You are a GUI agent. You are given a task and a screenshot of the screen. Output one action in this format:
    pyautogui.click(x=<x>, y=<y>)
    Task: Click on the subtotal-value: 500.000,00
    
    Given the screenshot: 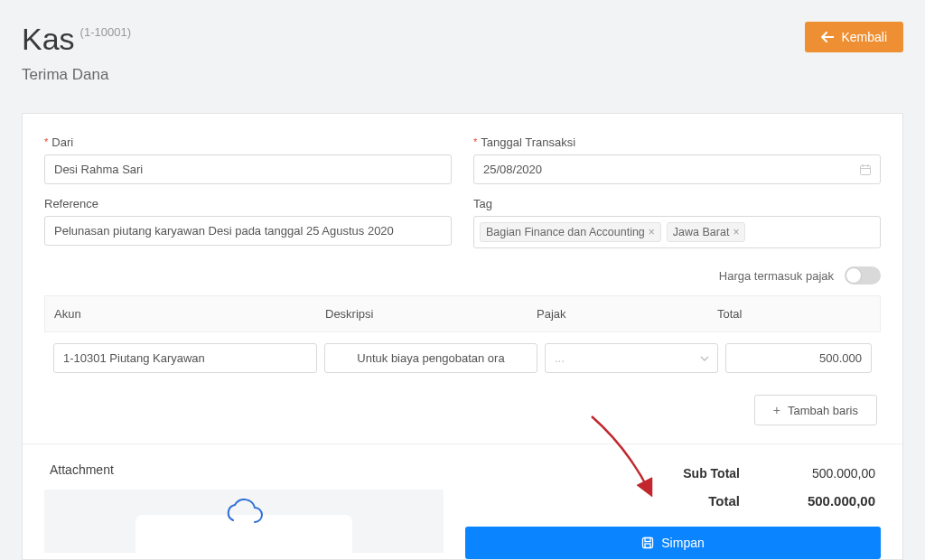 What is the action you would take?
    pyautogui.click(x=808, y=473)
    